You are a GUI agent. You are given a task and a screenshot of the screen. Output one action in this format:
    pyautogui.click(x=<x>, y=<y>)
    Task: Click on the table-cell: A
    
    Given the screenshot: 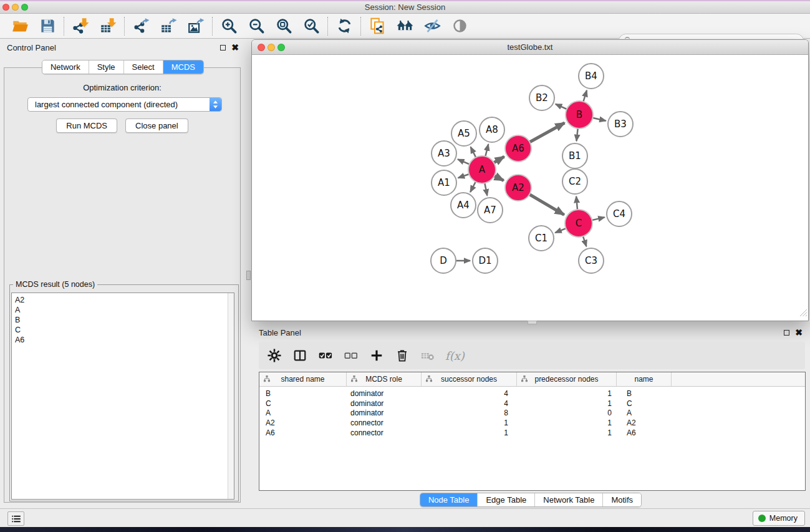 What is the action you would take?
    pyautogui.click(x=303, y=413)
    